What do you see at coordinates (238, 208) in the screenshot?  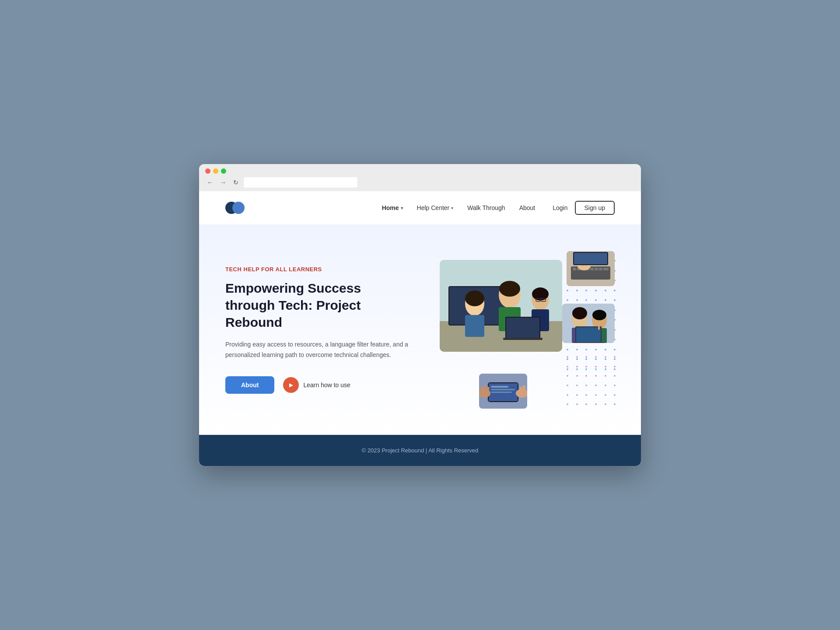 I see `logo-circle-right` at bounding box center [238, 208].